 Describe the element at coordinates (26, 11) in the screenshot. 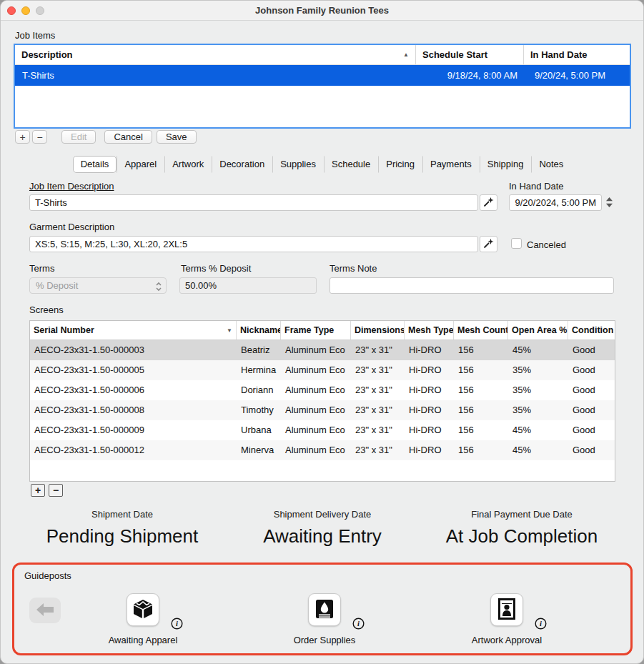

I see `minimize-window-button` at that location.